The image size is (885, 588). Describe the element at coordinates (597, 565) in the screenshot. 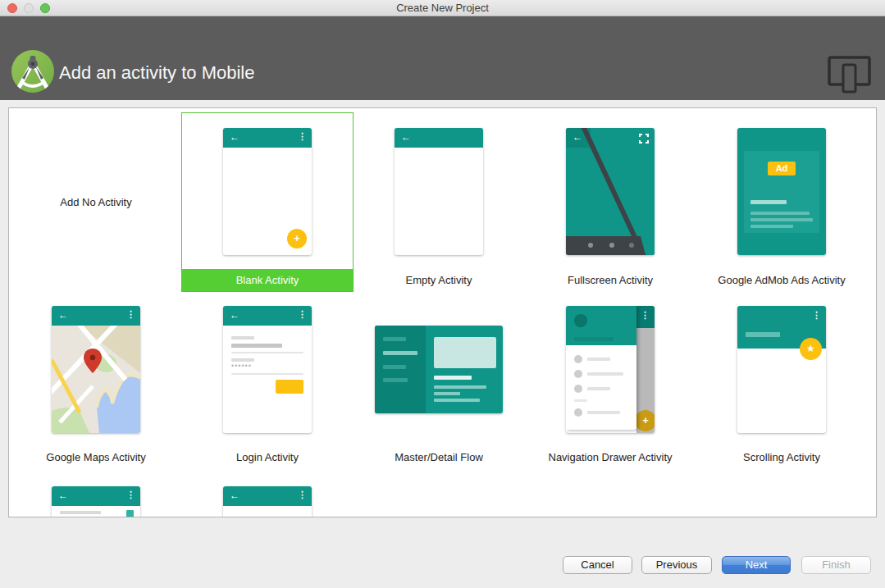

I see `cancel-button: Cancel` at that location.